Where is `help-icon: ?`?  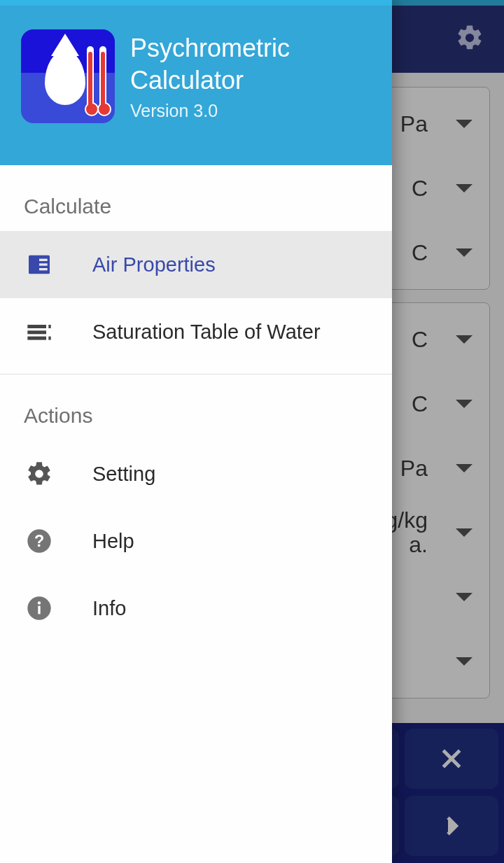 help-icon: ? is located at coordinates (39, 541).